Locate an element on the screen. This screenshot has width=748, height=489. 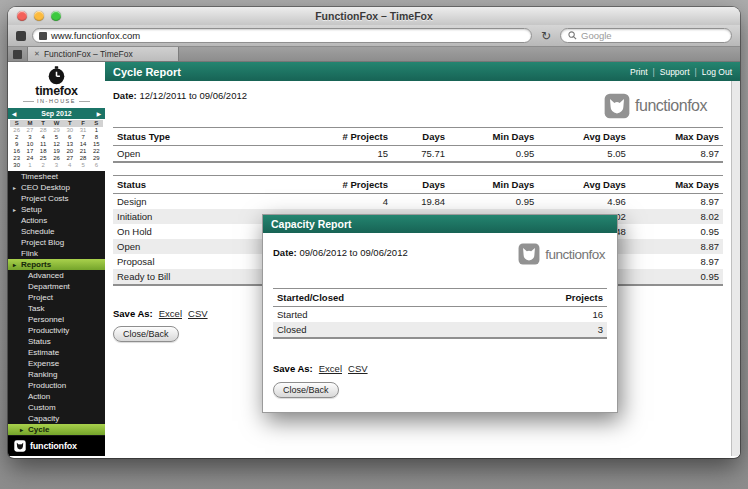
table-header-row: Status# ProjectsDaysMin DaysAvg DaysMax … is located at coordinates (418, 185).